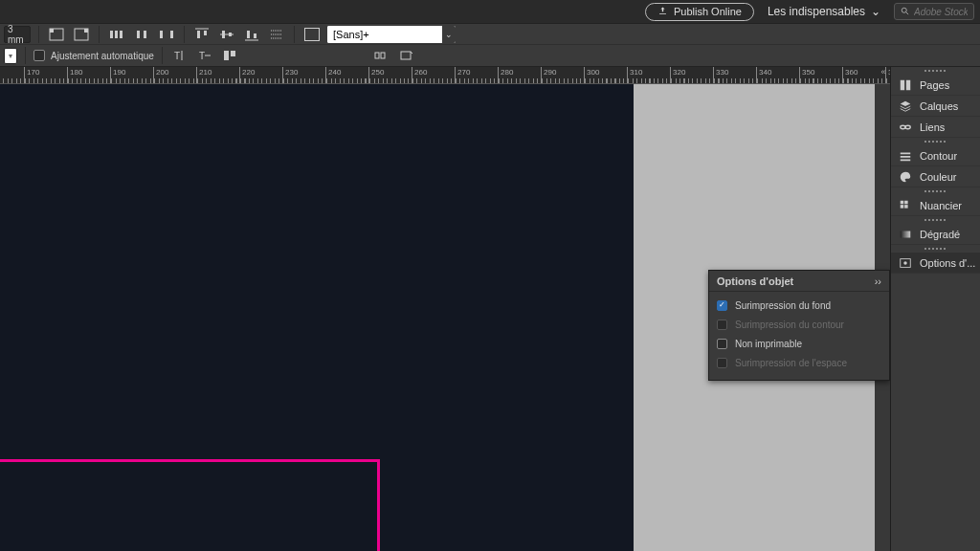  I want to click on option-label: Non imprimable, so click(768, 344).